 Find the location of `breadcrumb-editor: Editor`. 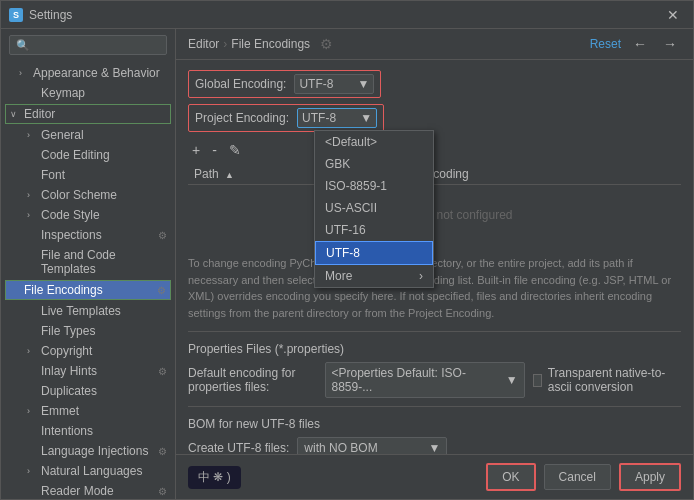

breadcrumb-editor: Editor is located at coordinates (204, 44).